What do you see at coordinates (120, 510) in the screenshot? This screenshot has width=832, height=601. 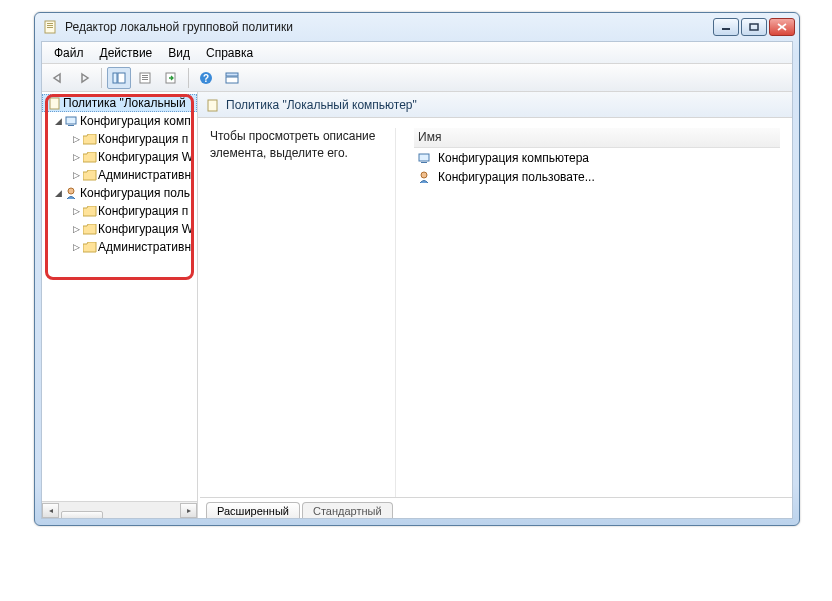 I see `tree-scrollbar: ◂ ▸` at bounding box center [120, 510].